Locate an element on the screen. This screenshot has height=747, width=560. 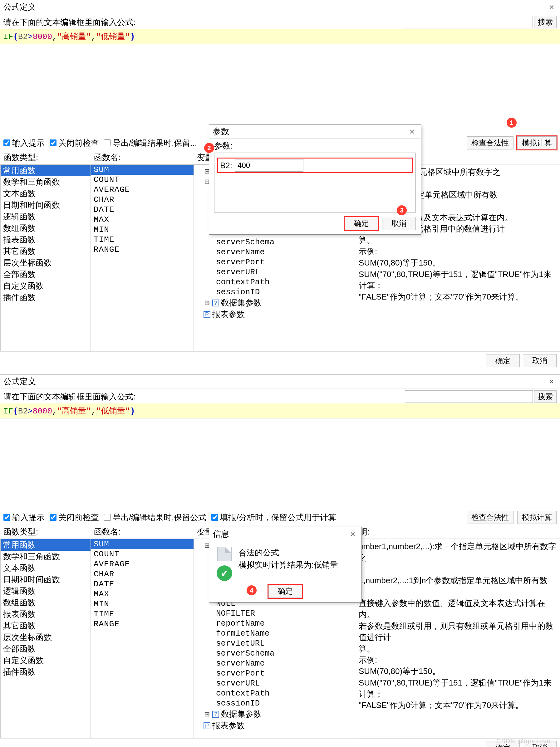
chk-export: 导出/编辑结果时,保留... is located at coordinates (151, 143).